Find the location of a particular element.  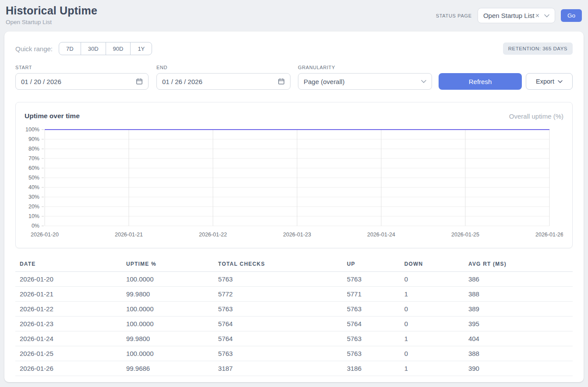

retention-badge: RETENTION: 365 DAYS is located at coordinates (538, 49).